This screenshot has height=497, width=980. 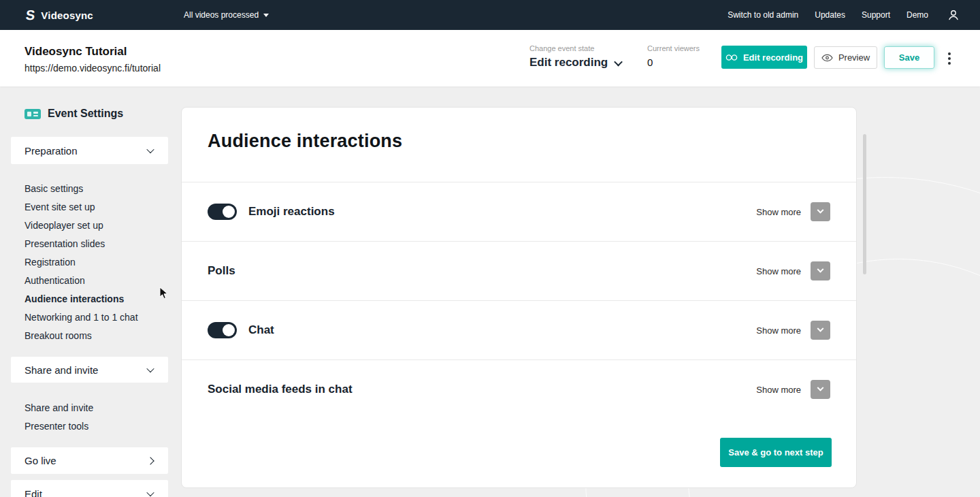 What do you see at coordinates (776, 452) in the screenshot?
I see `save-next-step-button: Save & go to next step` at bounding box center [776, 452].